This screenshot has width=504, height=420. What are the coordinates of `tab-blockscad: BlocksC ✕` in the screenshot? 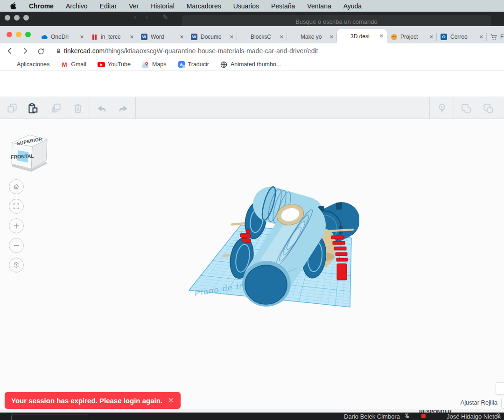 It's located at (262, 37).